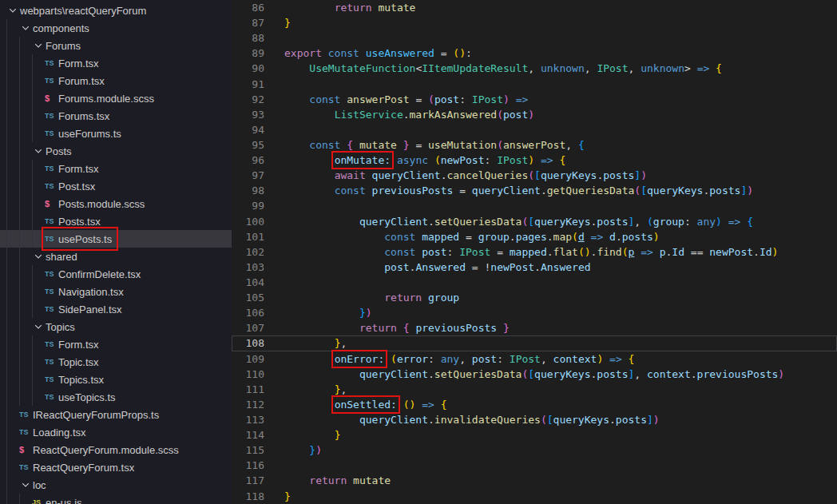  What do you see at coordinates (534, 160) in the screenshot?
I see `code-line: 96 onMutate: async (newPost: IPost) => {` at bounding box center [534, 160].